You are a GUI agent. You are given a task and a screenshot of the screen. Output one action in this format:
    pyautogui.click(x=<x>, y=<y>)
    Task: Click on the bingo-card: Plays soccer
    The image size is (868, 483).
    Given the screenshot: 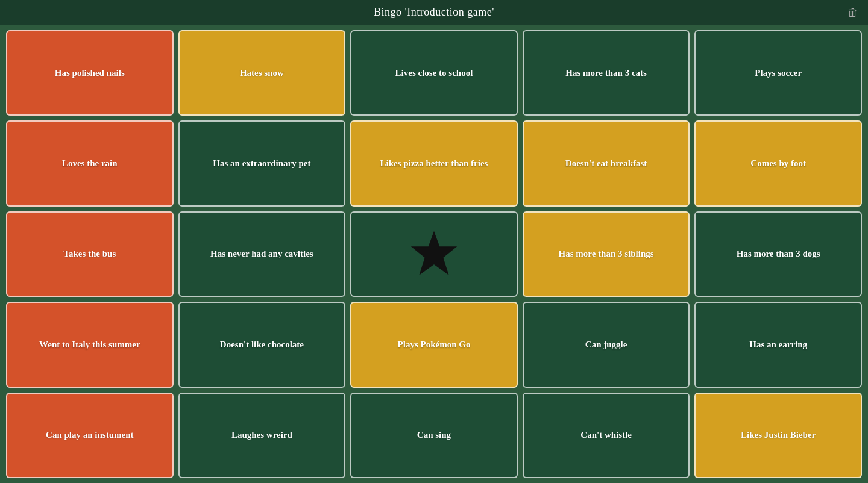 What is the action you would take?
    pyautogui.click(x=778, y=73)
    